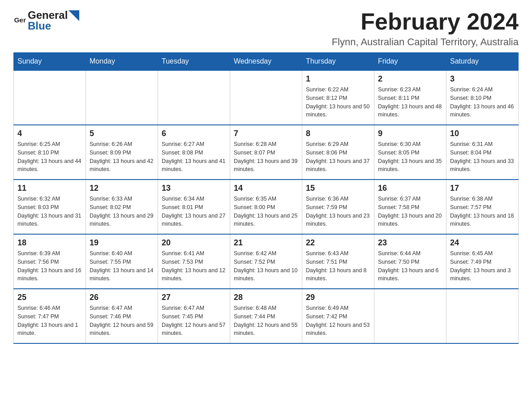 This screenshot has width=532, height=411. I want to click on logo-icon: General, so click(20, 21).